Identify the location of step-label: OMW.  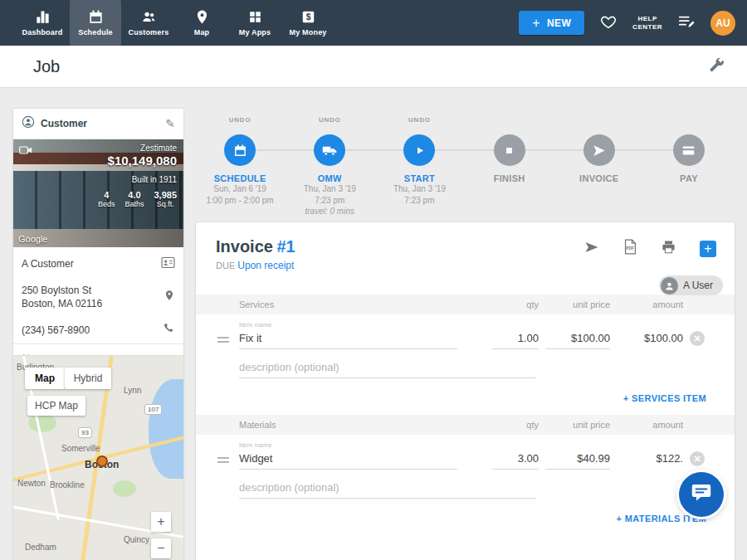
(330, 178).